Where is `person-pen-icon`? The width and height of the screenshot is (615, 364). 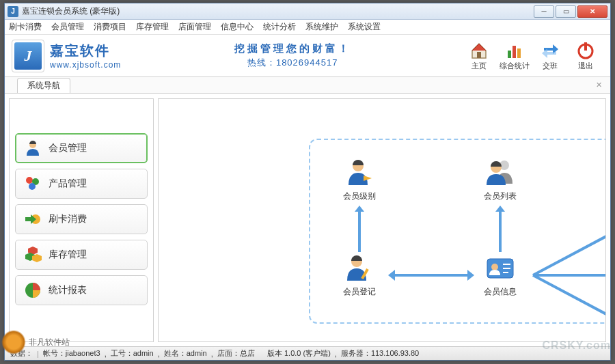 person-pen-icon is located at coordinates (359, 268).